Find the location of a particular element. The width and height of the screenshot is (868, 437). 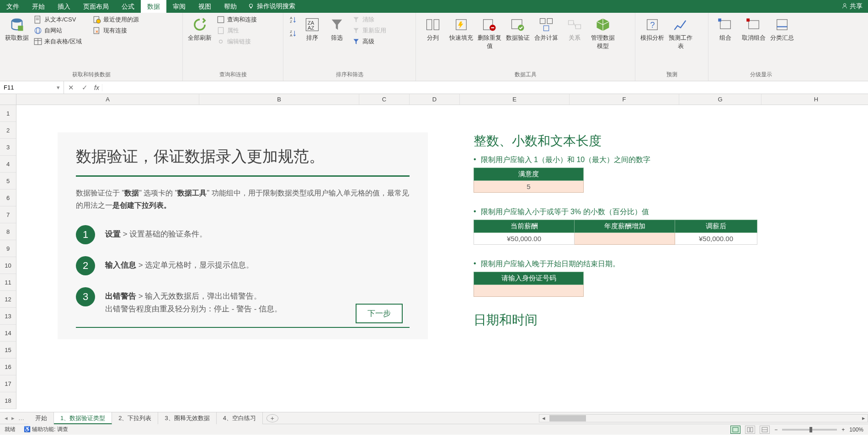

zoom-in-button: + is located at coordinates (843, 430).